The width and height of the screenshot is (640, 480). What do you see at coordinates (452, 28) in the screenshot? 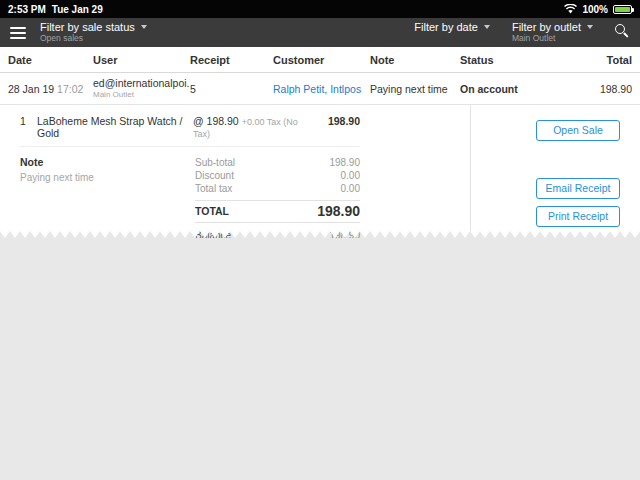
I see `filter-by-date: Filter by date` at bounding box center [452, 28].